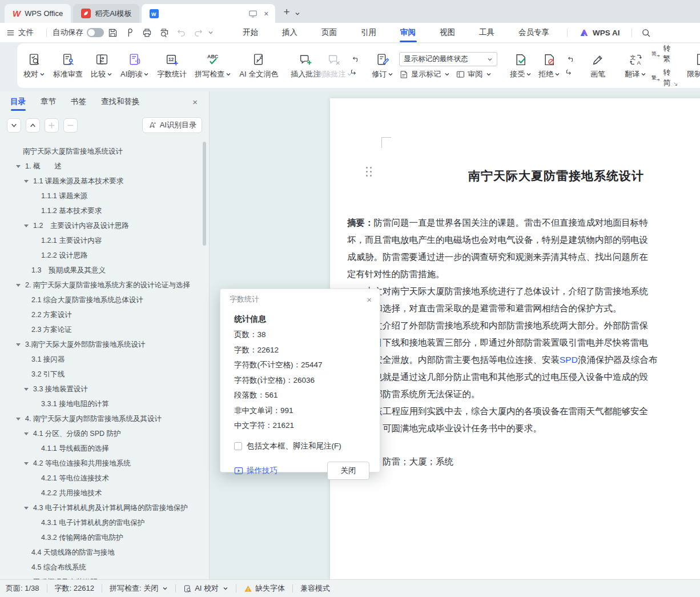 The width and height of the screenshot is (700, 597). What do you see at coordinates (474, 74) in the screenshot?
I see `review-pane-button: 审阅` at bounding box center [474, 74].